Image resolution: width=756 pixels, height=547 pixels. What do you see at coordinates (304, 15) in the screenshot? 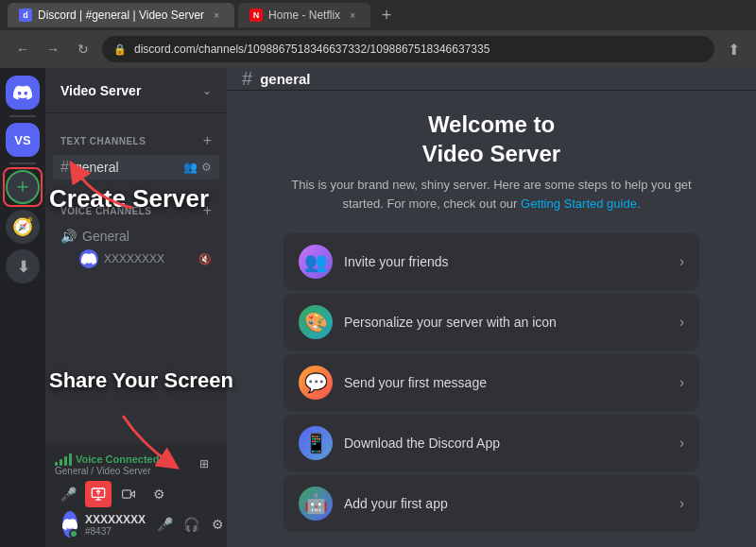
I see `tab-netflix-label: Home - Netflix` at bounding box center [304, 15].